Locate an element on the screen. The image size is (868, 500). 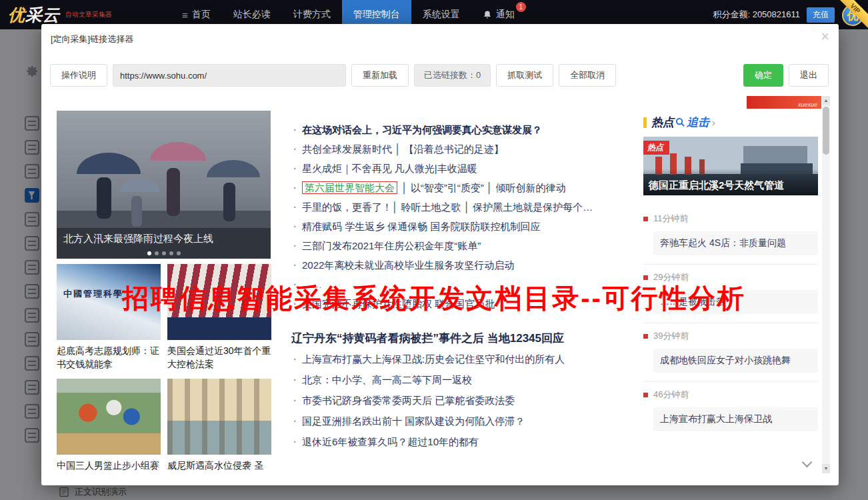
hotspot-item-title: 奔驰车起火 4S店：非质量问题 is located at coordinates (736, 243).